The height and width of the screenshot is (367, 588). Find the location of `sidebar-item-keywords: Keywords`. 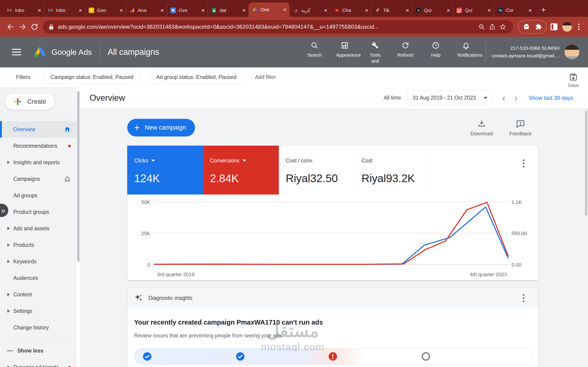

sidebar-item-keywords: Keywords is located at coordinates (40, 261).